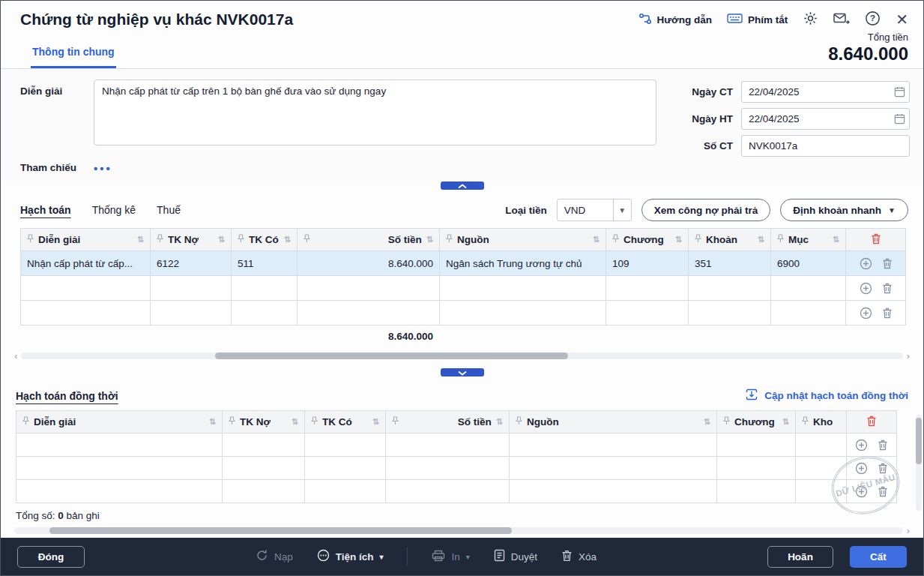 This screenshot has height=576, width=924. What do you see at coordinates (85, 264) in the screenshot?
I see `cell-dien-giai: Nhận cấp phát từ cấp...` at bounding box center [85, 264].